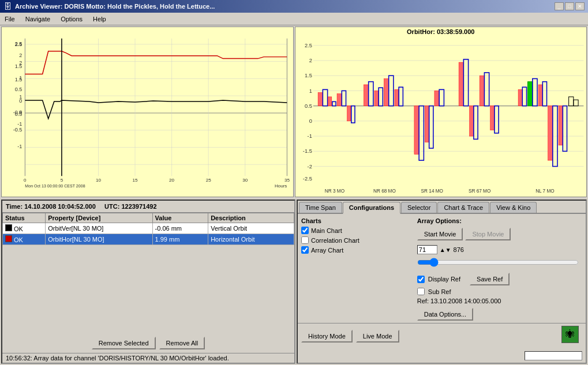  I want to click on spider-icon: 🕷, so click(570, 334).